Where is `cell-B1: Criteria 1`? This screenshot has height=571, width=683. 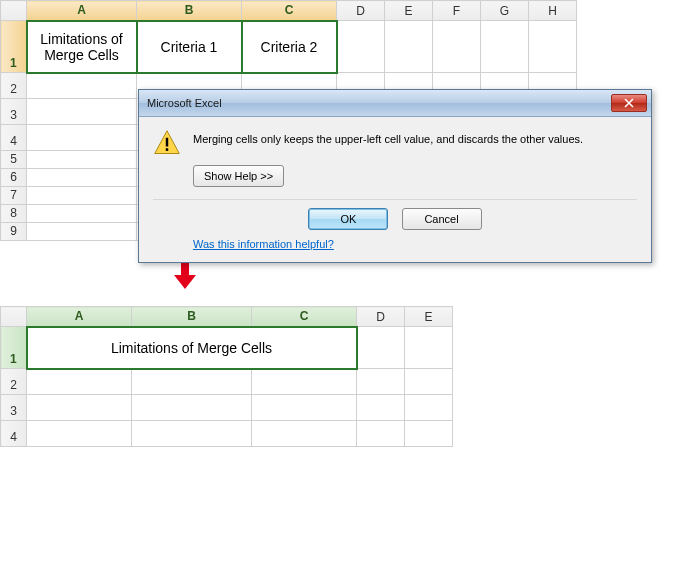 cell-B1: Criteria 1 is located at coordinates (190, 47).